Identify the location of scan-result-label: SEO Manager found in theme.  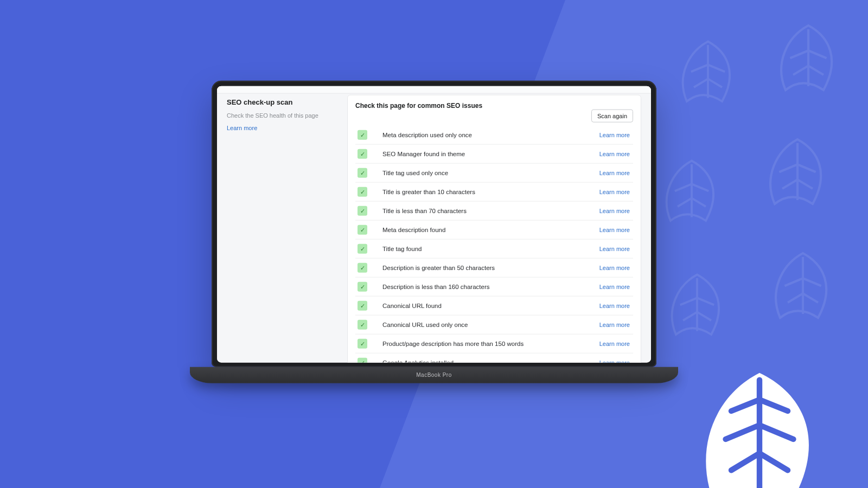
(483, 154).